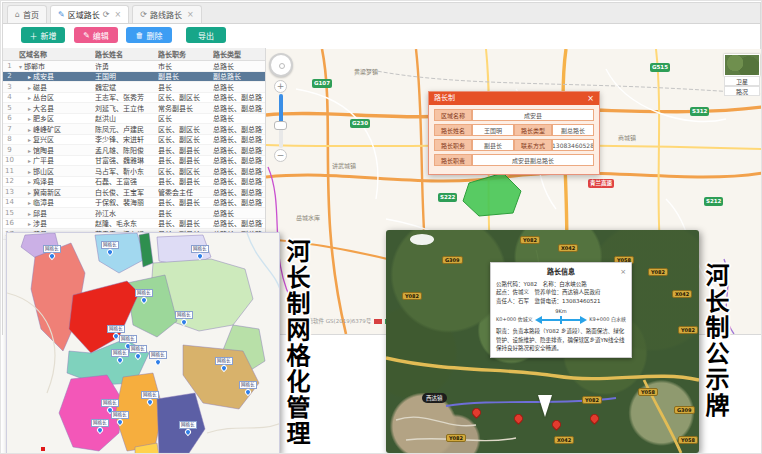 The width and height of the screenshot is (762, 454). Describe the element at coordinates (238, 213) in the screenshot. I see `chief-type-cell: 总路长` at that location.